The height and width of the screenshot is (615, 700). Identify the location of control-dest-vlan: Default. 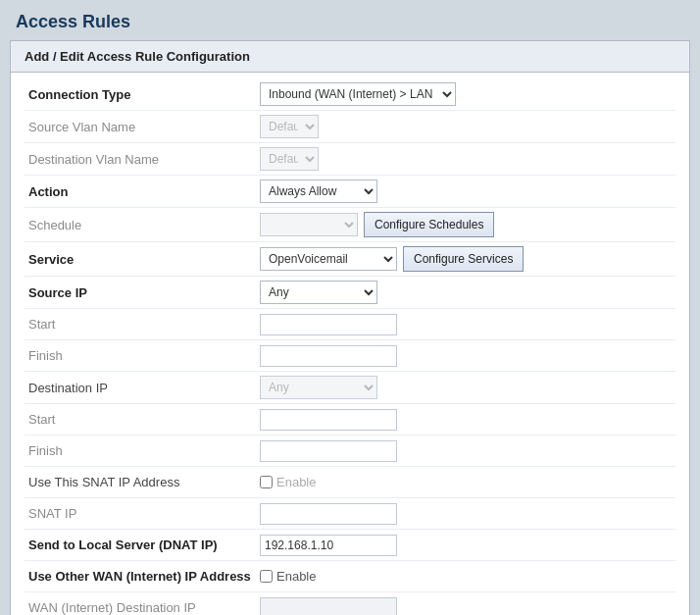
(468, 159).